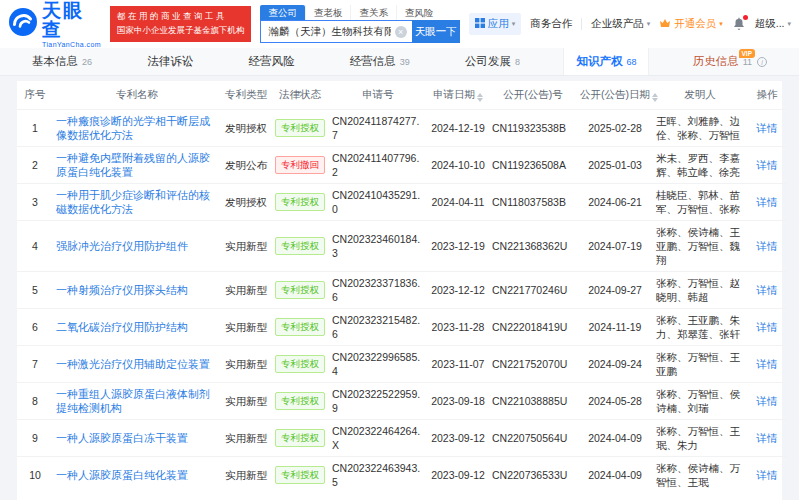 This screenshot has height=500, width=799. What do you see at coordinates (700, 128) in the screenshot?
I see `inventors: 王晖、刘雅静、边佺、张称、万智恒` at bounding box center [700, 128].